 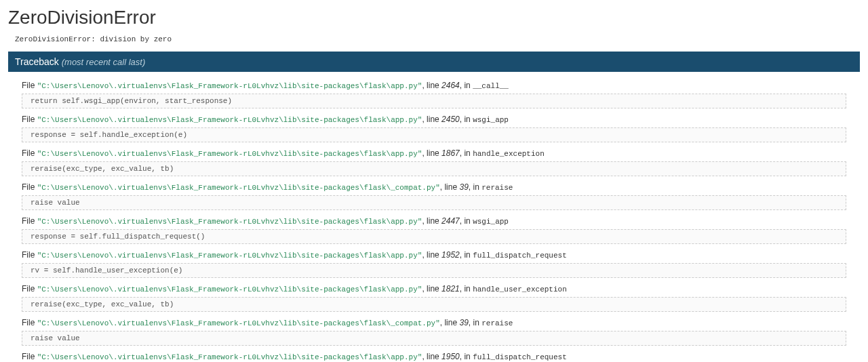 I want to click on line-number: 1821, so click(x=450, y=289).